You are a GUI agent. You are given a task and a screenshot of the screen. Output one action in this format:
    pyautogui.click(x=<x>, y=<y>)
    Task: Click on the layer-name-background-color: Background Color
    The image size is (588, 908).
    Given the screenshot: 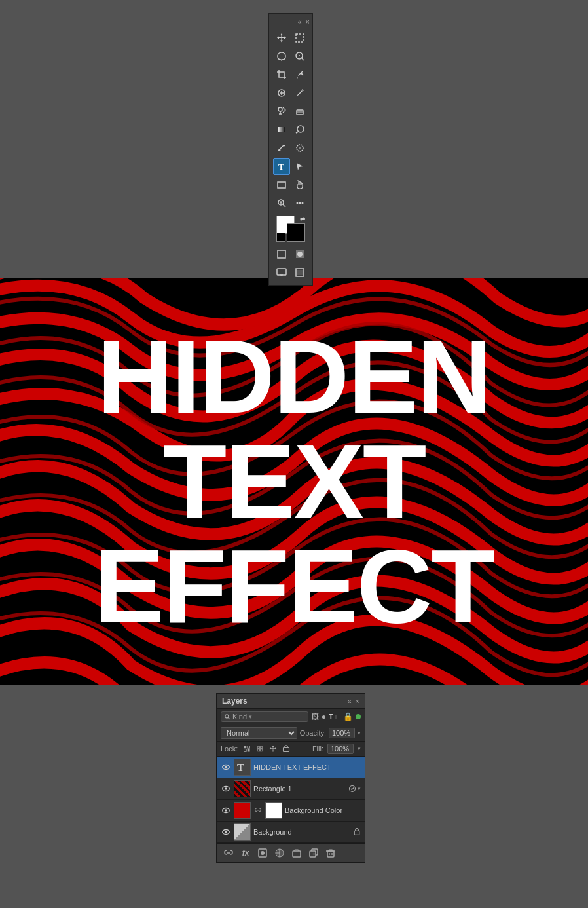 What is the action you would take?
    pyautogui.click(x=323, y=810)
    